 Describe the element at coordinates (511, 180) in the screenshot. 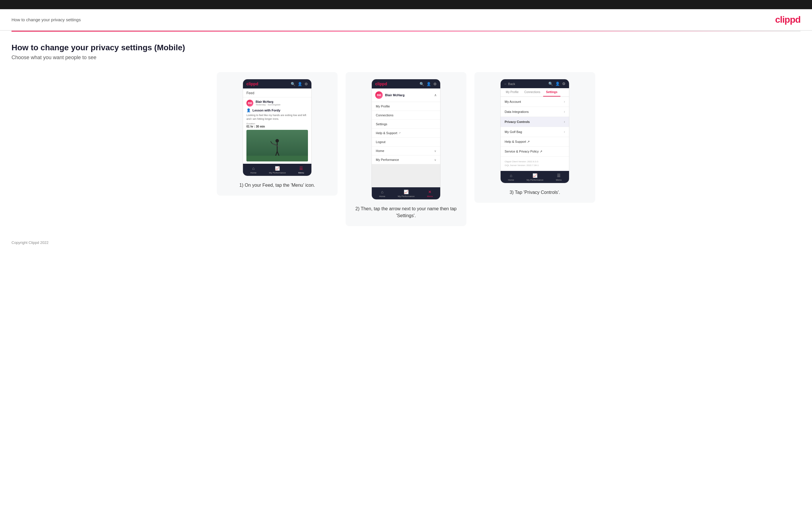

I see `home-label-3: Home` at that location.